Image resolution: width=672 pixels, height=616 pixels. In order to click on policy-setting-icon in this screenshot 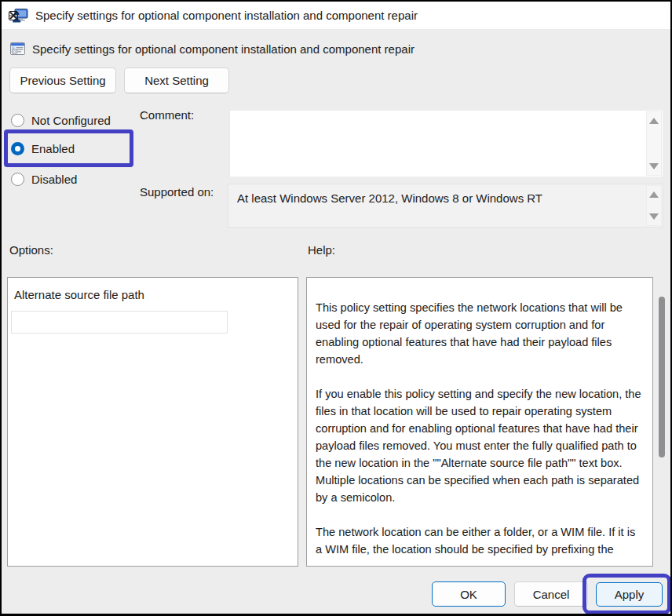, I will do `click(17, 49)`.